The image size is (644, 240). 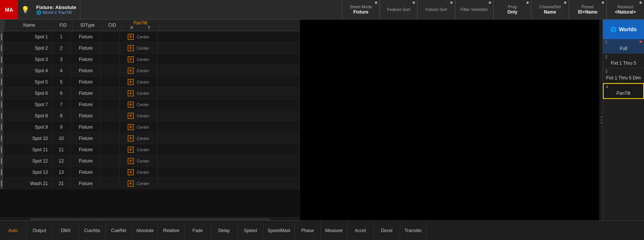 I want to click on fixture-info: Fixture: Absolute 🌐World 4 'PanTilt', so click(x=57, y=10).